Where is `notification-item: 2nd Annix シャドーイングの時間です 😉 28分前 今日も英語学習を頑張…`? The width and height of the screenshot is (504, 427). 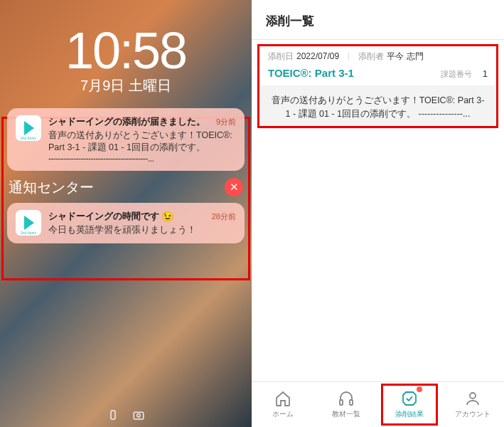 notification-item: 2nd Annix シャドーイングの時間です 😉 28分前 今日も英語学習を頑張… is located at coordinates (126, 223).